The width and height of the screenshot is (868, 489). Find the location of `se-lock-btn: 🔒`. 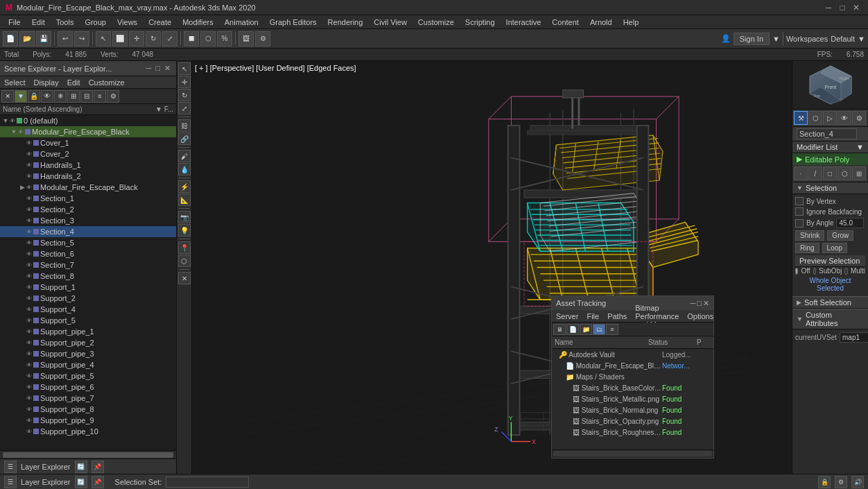

se-lock-btn: 🔒 is located at coordinates (34, 96).